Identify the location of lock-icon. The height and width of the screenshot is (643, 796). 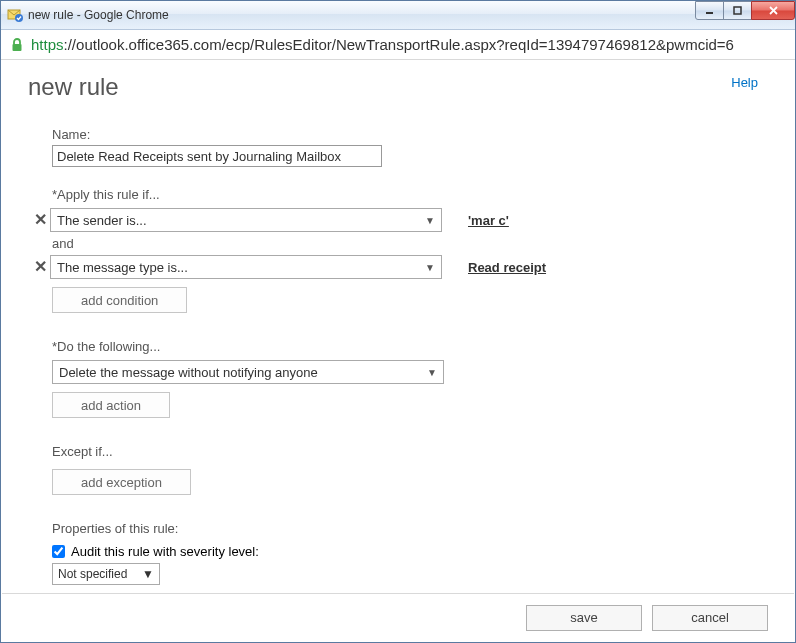
(17, 45).